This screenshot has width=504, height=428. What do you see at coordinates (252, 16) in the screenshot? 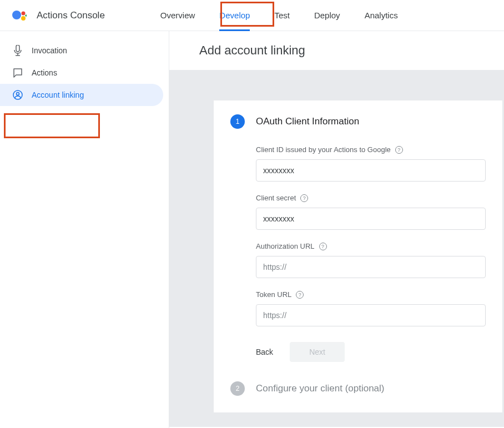
I see `app-header: Actions Console Overview Develop Test De…` at bounding box center [252, 16].